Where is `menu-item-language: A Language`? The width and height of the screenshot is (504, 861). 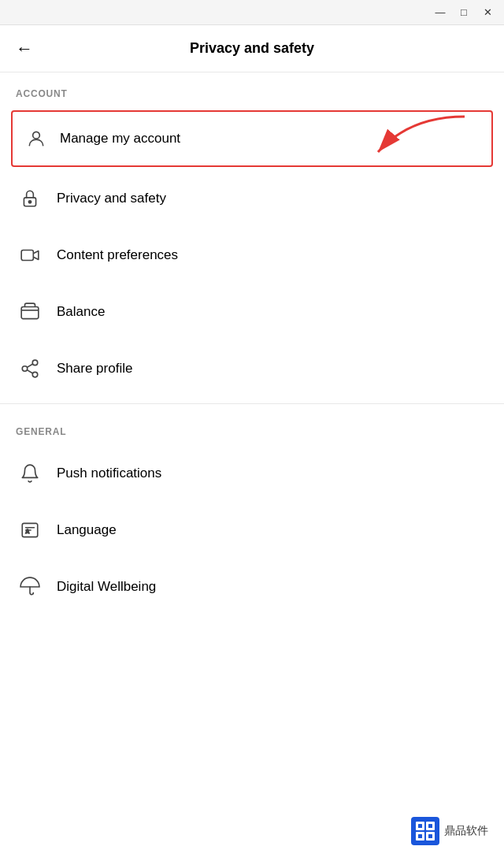 menu-item-language: A Language is located at coordinates (252, 530).